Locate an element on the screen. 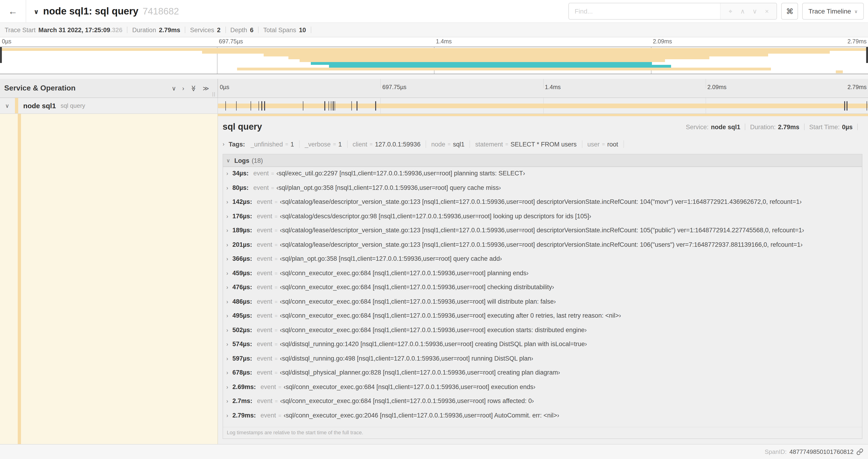 This screenshot has width=868, height=459. log-entry: › 366µs: event = ‹sql/plan_opt.go:358 [n… is located at coordinates (542, 262).